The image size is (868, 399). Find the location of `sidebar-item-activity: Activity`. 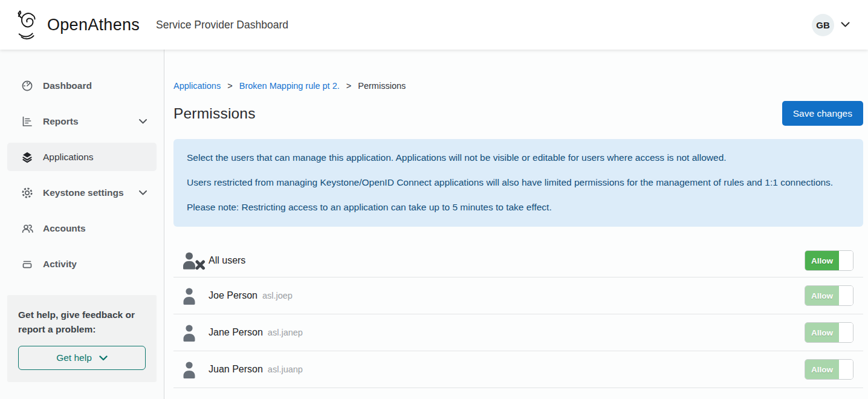

sidebar-item-activity: Activity is located at coordinates (82, 264).